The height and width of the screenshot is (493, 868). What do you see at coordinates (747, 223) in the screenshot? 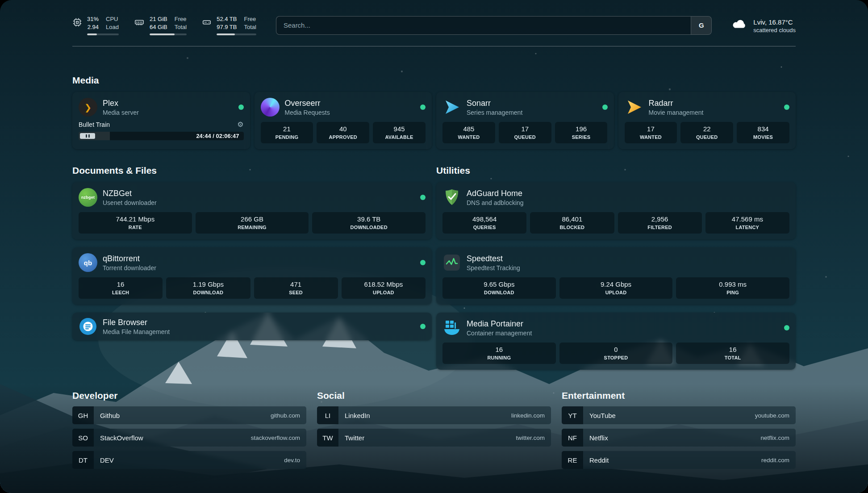
I see `stat-latency: 47.569 ms LATENCY` at bounding box center [747, 223].